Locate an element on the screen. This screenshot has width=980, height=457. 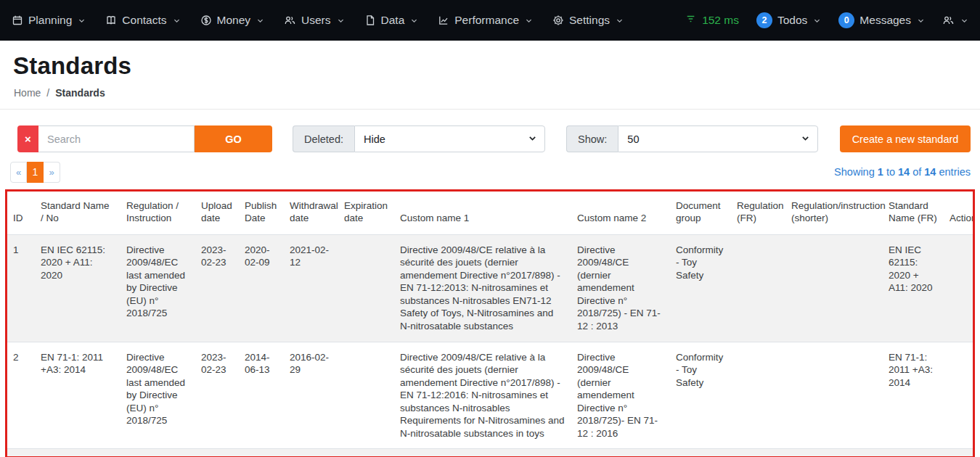
nav-item-label: Money is located at coordinates (234, 20).